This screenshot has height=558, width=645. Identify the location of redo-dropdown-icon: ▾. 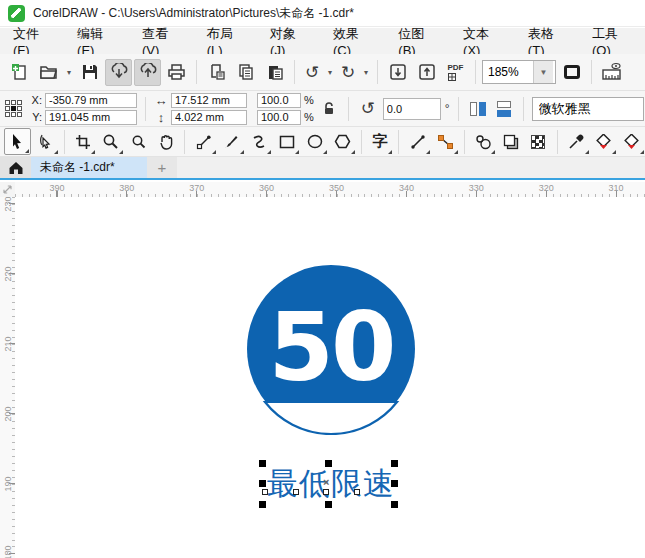
(366, 72).